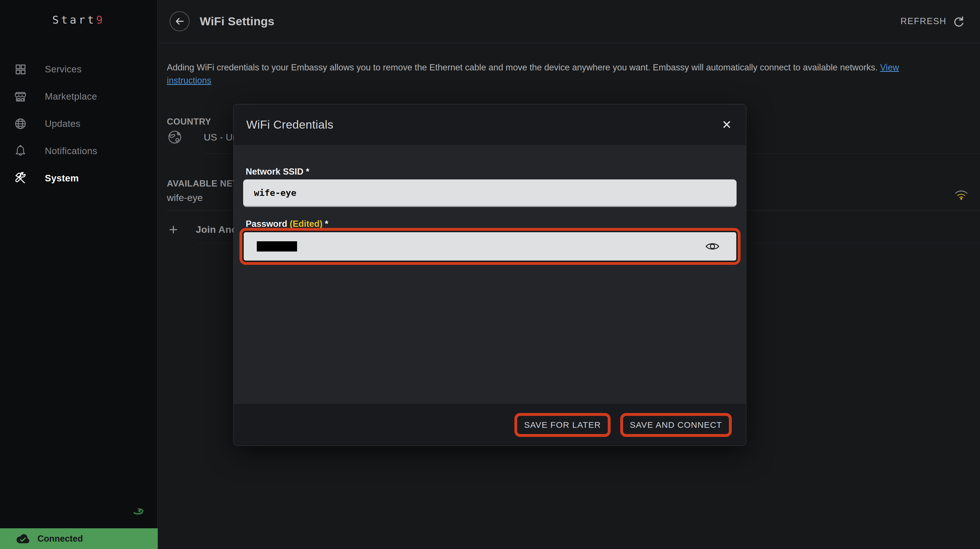 The width and height of the screenshot is (980, 549). Describe the element at coordinates (21, 69) in the screenshot. I see `services-grid-icon` at that location.